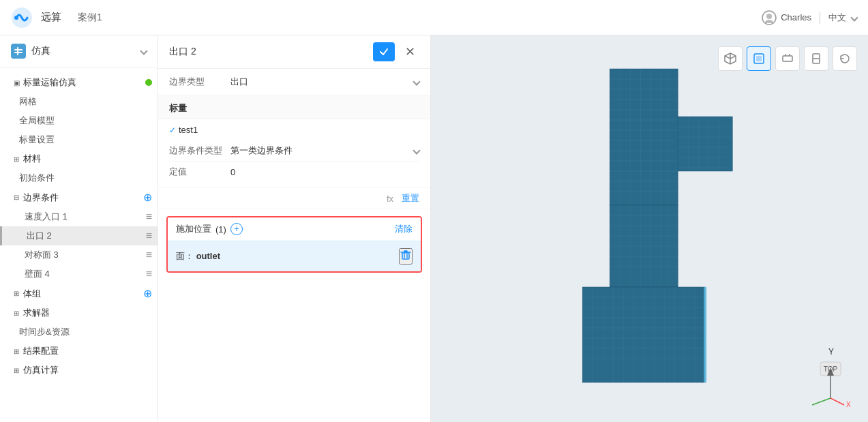 The image size is (868, 422). What do you see at coordinates (79, 274) in the screenshot?
I see `sidebar-item-wall4: 壁面 4 ≡` at bounding box center [79, 274].